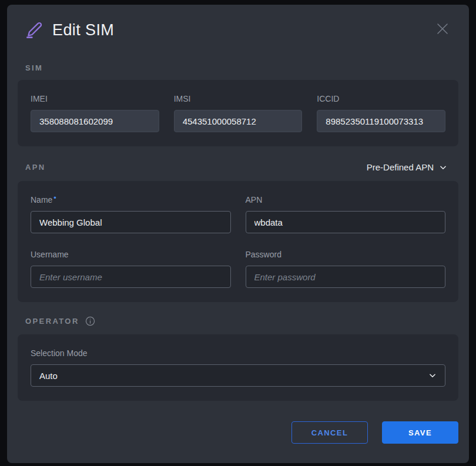 This screenshot has height=466, width=476. Describe the element at coordinates (400, 167) in the screenshot. I see `apn-type-select-value: Pre-Defined APN` at that location.